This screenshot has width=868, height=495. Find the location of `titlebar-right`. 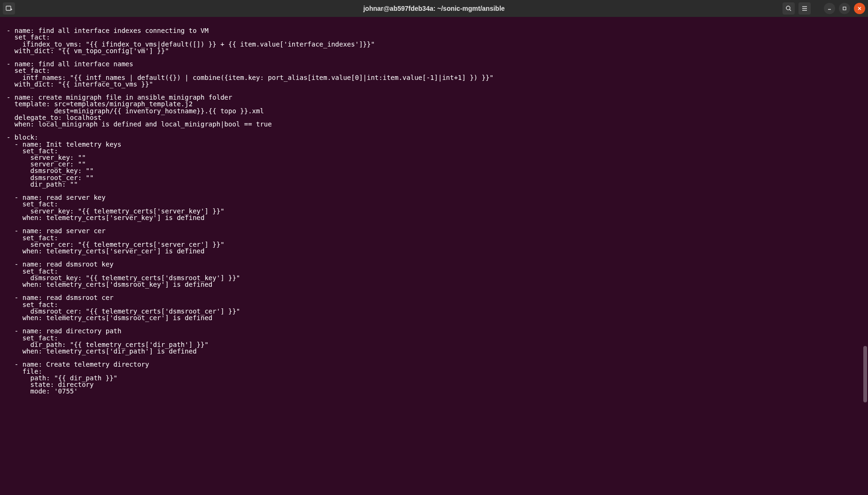

titlebar-right is located at coordinates (824, 8).